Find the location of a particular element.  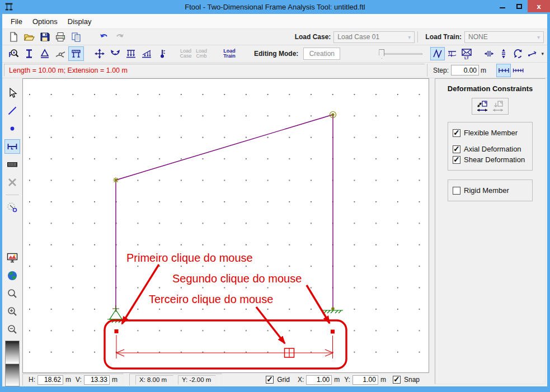

nodal-load-icon is located at coordinates (100, 54).